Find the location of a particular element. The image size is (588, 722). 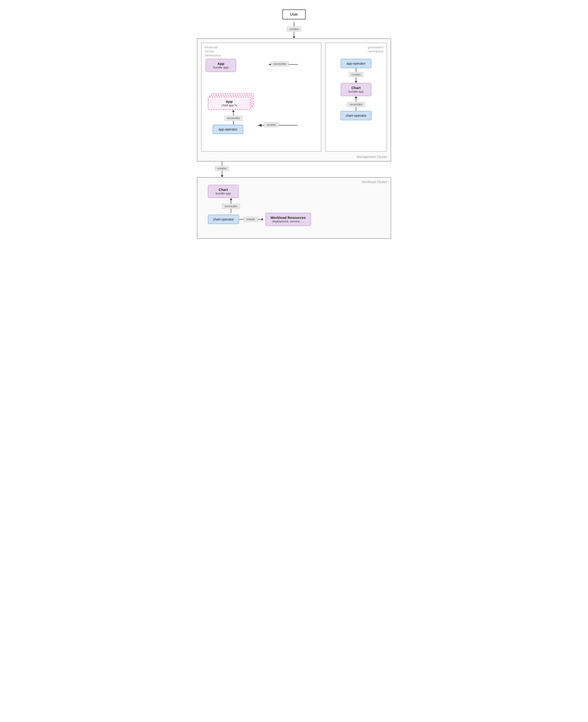

chart-bundle-wc-subtitle: bundle app is located at coordinates (223, 193).